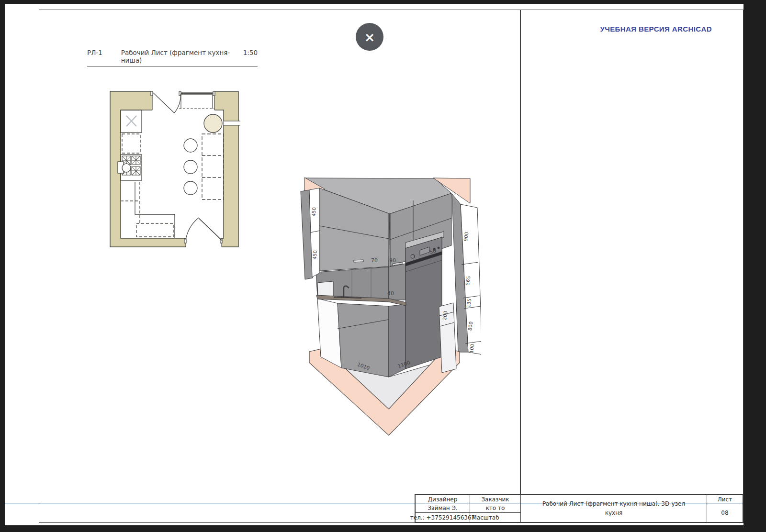  Describe the element at coordinates (374, 260) in the screenshot. I see `dim-label: 70` at that location.